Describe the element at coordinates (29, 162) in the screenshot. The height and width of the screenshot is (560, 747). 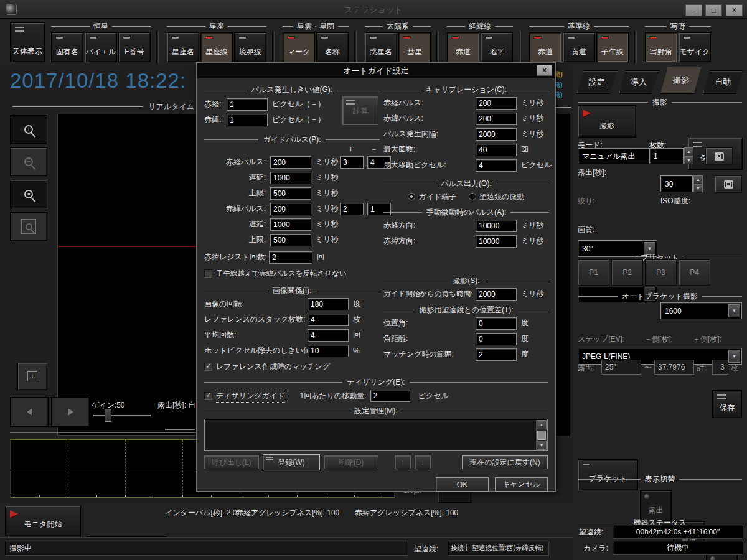
I see `zoom-out-button: −` at that location.